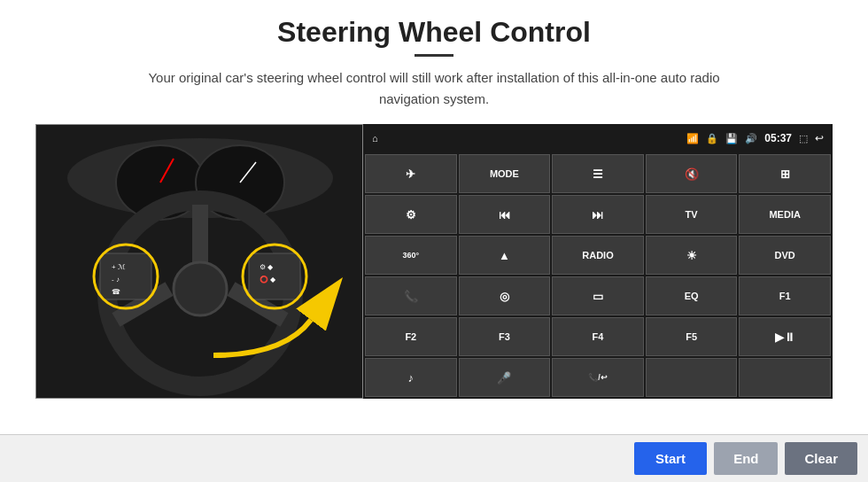 Image resolution: width=868 pixels, height=482 pixels. Describe the element at coordinates (785, 377) in the screenshot. I see `btn-empty2` at that location.